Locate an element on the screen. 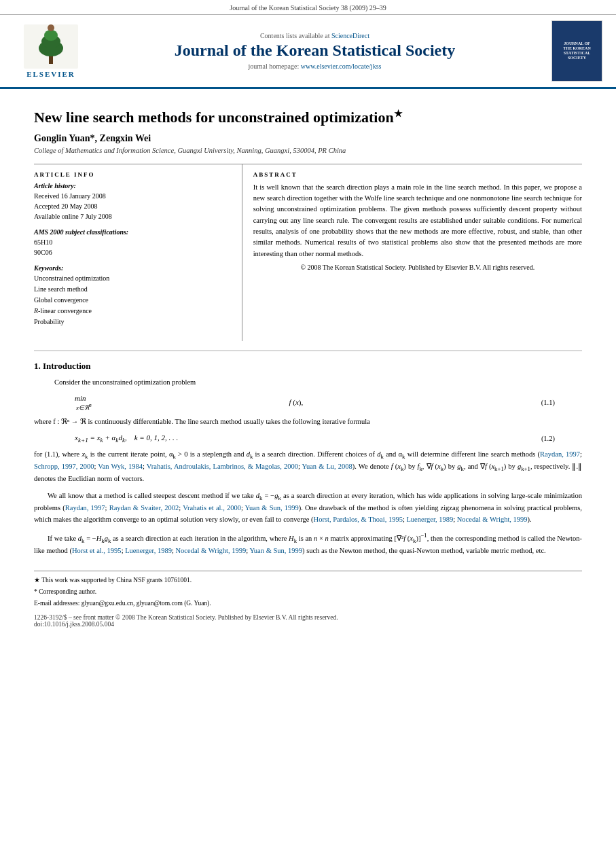 The height and width of the screenshot is (841, 616). keyword-2: Line search method is located at coordinates (134, 289).